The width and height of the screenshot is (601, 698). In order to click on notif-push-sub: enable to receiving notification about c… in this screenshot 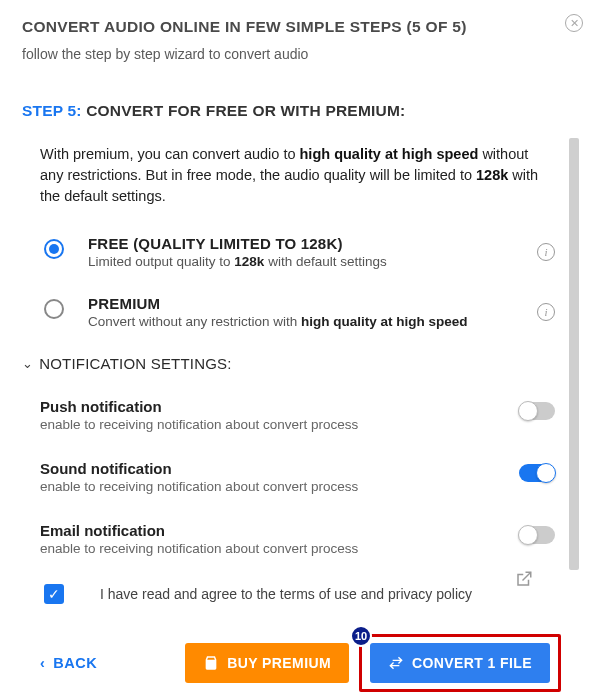, I will do `click(298, 424)`.